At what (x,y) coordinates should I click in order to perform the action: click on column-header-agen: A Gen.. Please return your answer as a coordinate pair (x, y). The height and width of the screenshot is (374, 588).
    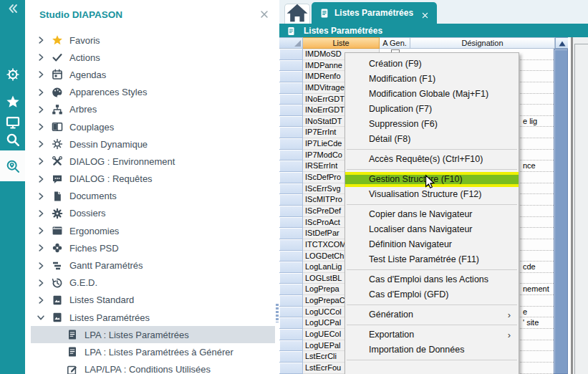
    Looking at the image, I should click on (395, 43).